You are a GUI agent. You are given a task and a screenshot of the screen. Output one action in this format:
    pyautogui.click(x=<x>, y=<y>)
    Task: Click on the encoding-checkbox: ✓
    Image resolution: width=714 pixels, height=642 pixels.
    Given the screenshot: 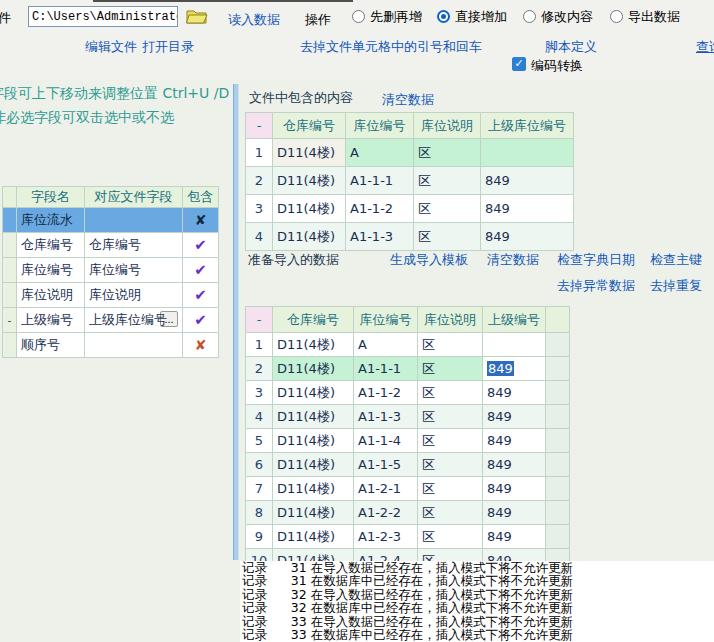 What is the action you would take?
    pyautogui.click(x=519, y=64)
    